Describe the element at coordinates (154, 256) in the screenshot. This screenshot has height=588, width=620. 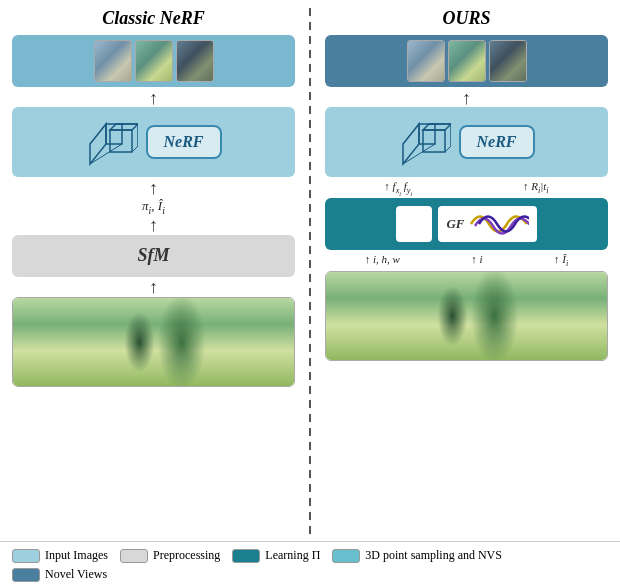
I see `sfm-zone: SfM` at that location.